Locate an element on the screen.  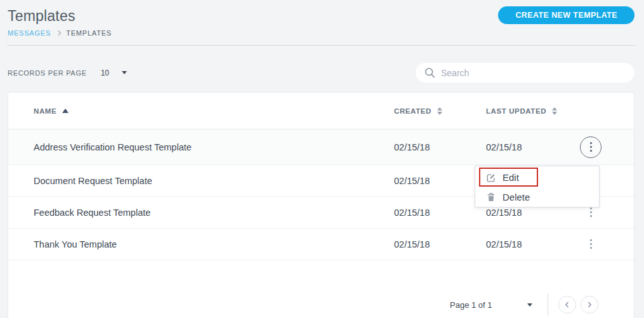
row-actions-button-active is located at coordinates (591, 147).